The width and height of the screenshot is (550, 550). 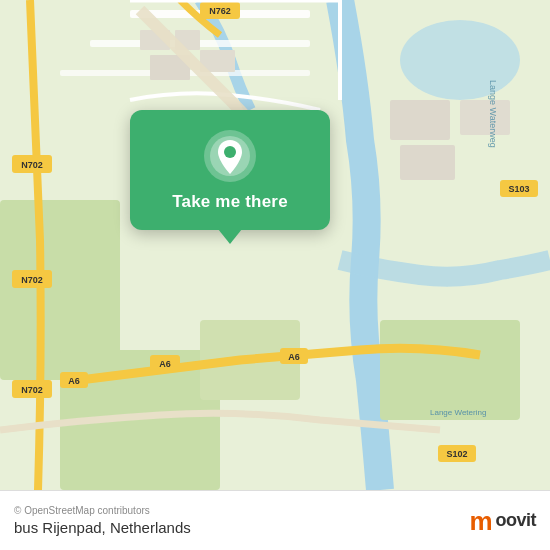 What do you see at coordinates (102, 510) in the screenshot?
I see `copyright-text: © OpenStreetMap contributors` at bounding box center [102, 510].